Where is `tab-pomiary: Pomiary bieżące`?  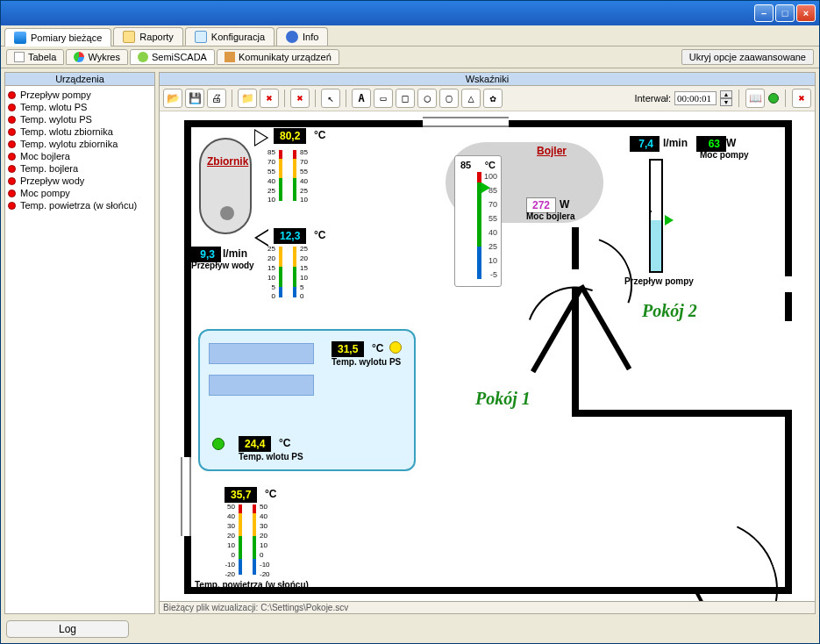
tab-pomiary: Pomiary bieżące is located at coordinates (58, 37).